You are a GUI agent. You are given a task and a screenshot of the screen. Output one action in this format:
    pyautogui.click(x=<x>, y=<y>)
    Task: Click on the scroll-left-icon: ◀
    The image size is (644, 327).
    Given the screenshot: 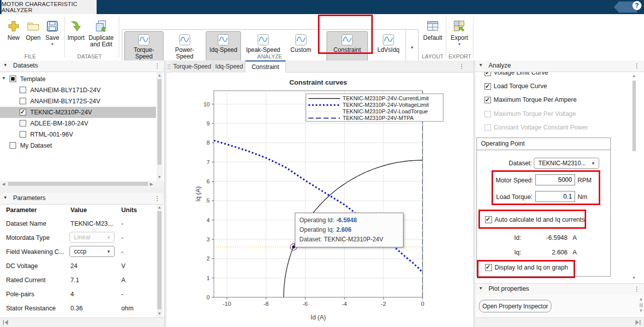 What is the action you would take?
    pyautogui.click(x=4, y=184)
    